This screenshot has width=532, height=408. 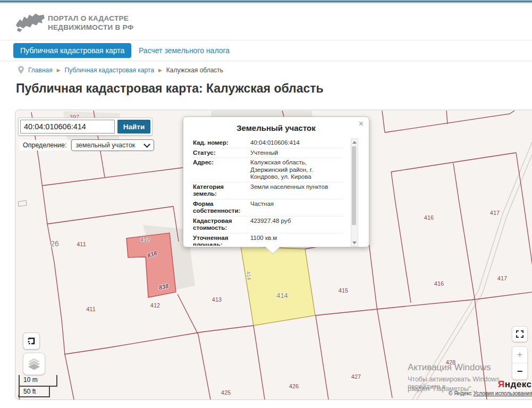 What do you see at coordinates (354, 143) in the screenshot?
I see `scroll-up-icon` at bounding box center [354, 143].